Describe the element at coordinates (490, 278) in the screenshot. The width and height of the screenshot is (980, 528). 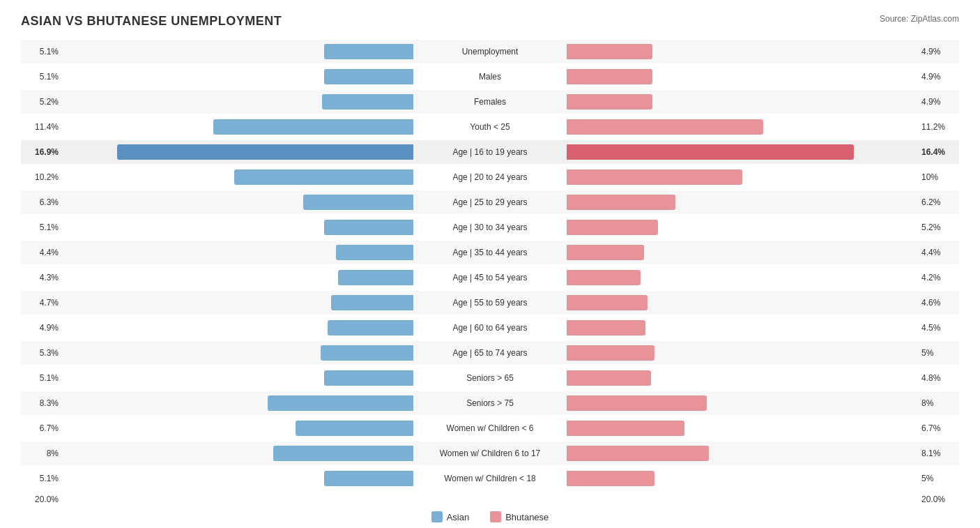
I see `row-label: Age | 45 to 54 years` at that location.